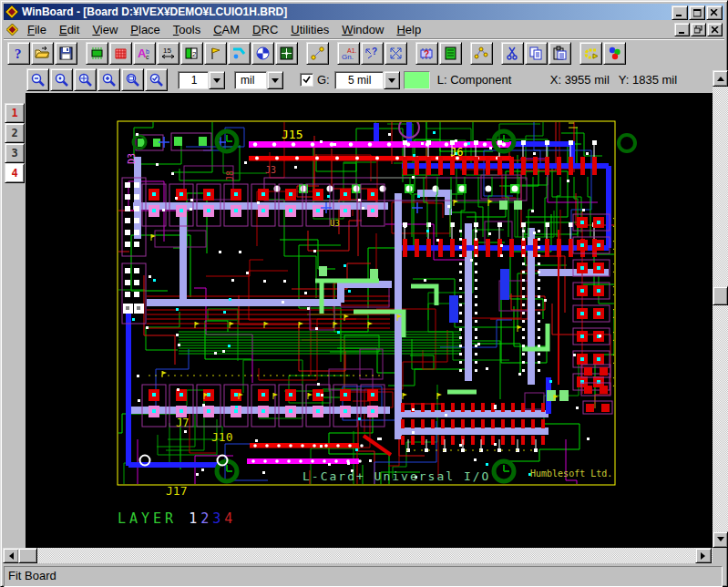 This screenshot has height=587, width=728. Describe the element at coordinates (15, 113) in the screenshot. I see `layer-1-button: 1` at that location.